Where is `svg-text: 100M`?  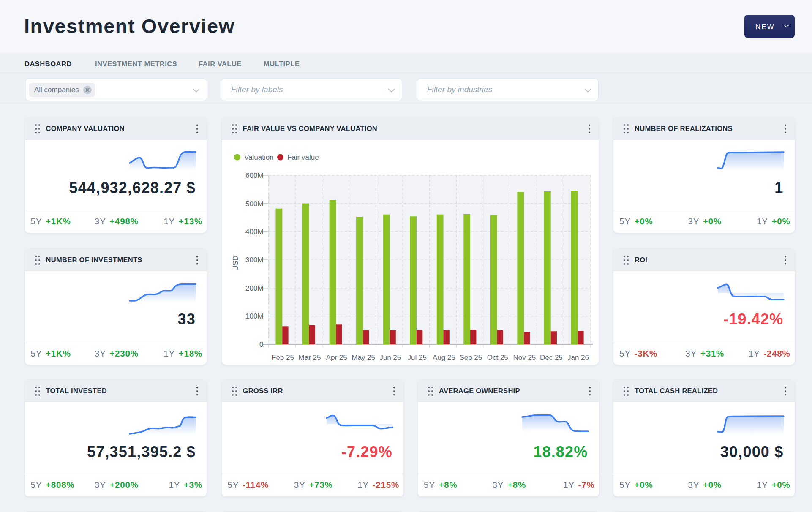
svg-text: 100M is located at coordinates (254, 316).